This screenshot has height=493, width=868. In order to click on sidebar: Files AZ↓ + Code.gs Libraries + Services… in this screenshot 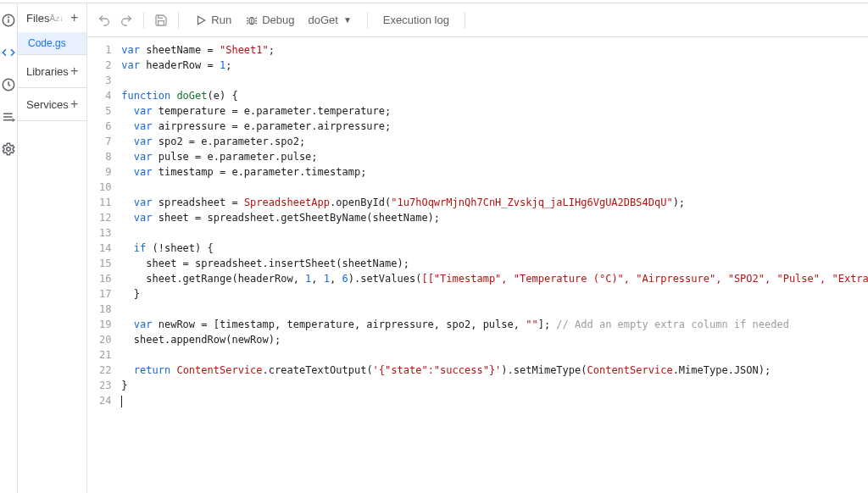, I will do `click(53, 248)`.